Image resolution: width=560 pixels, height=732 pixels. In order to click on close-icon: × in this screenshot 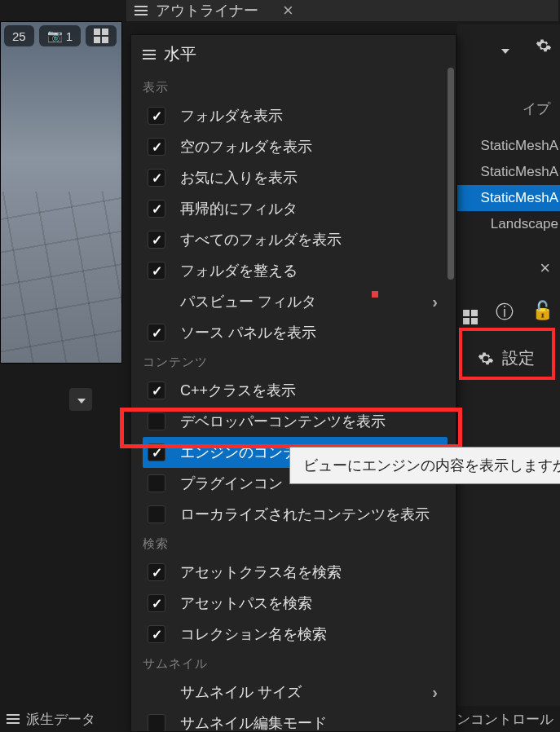, I will do `click(289, 11)`.